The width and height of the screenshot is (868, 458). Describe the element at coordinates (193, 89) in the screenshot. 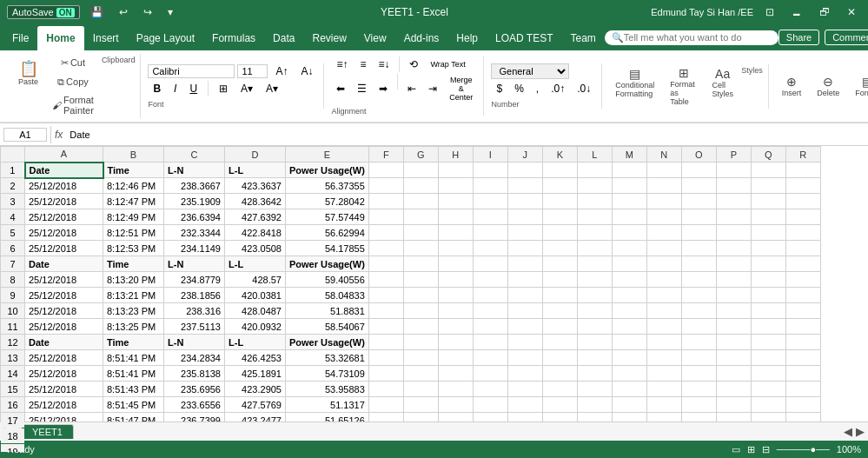

I see `underline-button: U` at that location.